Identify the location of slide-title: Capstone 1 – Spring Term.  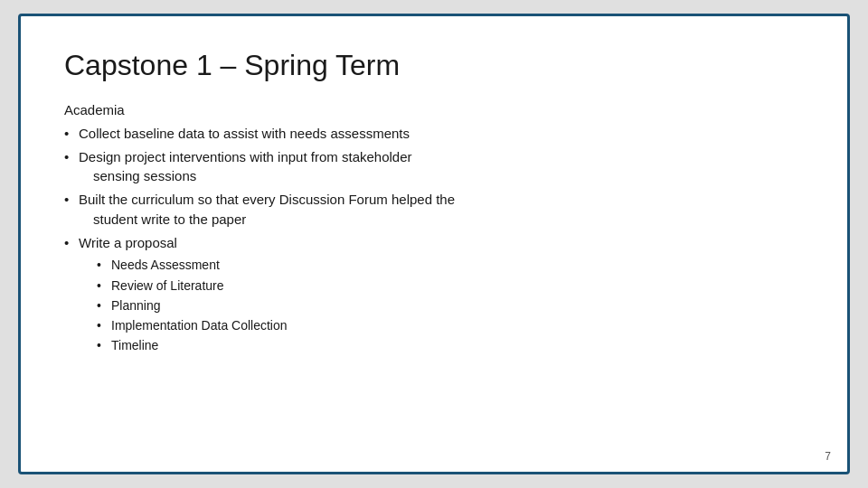
(434, 65).